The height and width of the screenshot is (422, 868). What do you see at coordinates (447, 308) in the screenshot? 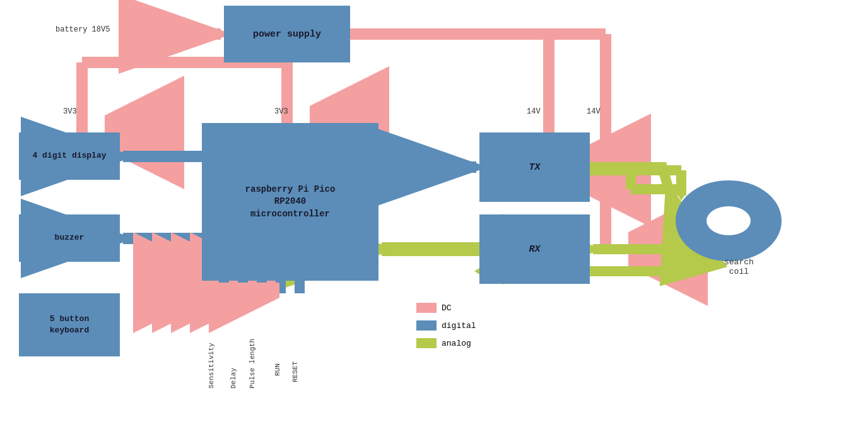
I see `legend-dc-label: DC` at bounding box center [447, 308].